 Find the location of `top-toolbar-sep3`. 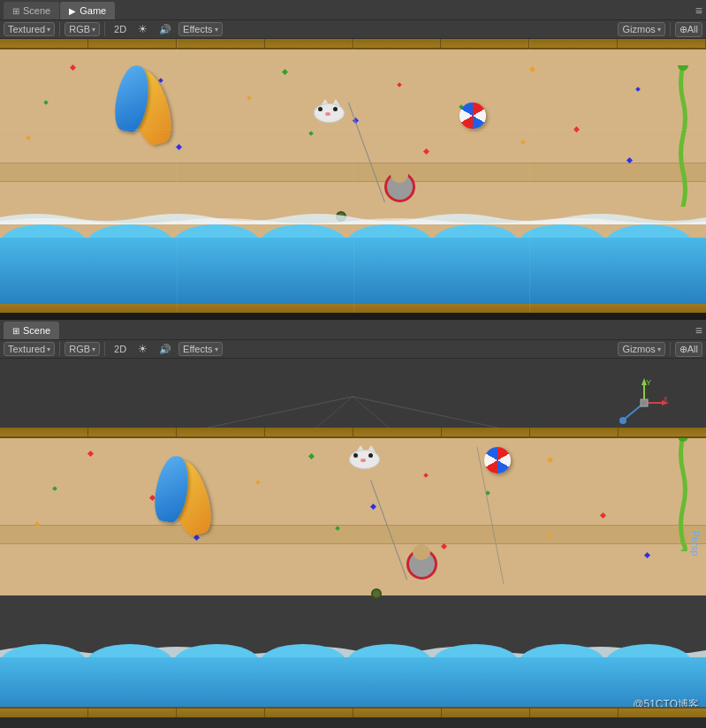

top-toolbar-sep3 is located at coordinates (670, 29).